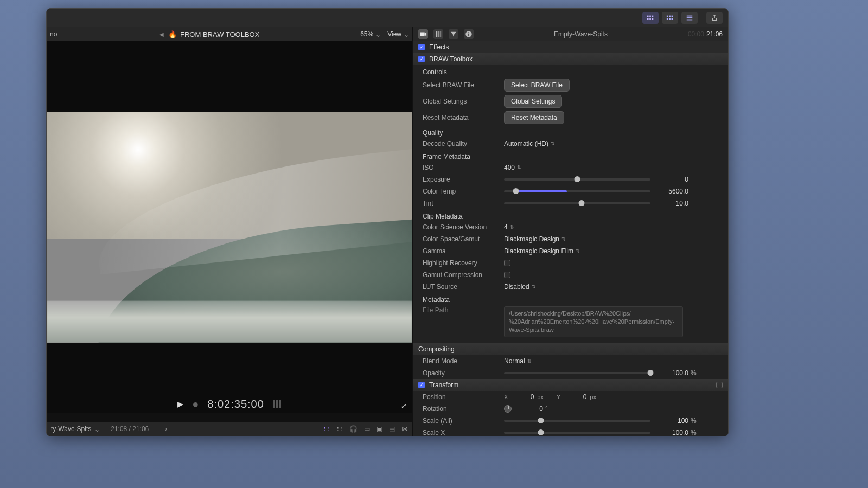 This screenshot has height=488, width=868. What do you see at coordinates (340, 429) in the screenshot?
I see `skimming-icon: ⫶⫶` at bounding box center [340, 429].